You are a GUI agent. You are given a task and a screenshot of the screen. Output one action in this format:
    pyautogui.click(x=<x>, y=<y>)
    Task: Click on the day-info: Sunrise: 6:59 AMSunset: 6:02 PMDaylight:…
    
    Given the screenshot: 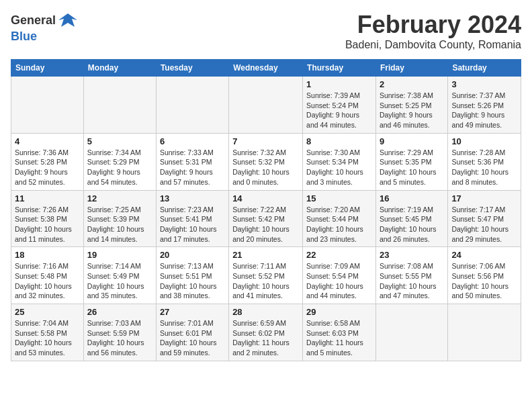 What is the action you would take?
    pyautogui.click(x=266, y=338)
    